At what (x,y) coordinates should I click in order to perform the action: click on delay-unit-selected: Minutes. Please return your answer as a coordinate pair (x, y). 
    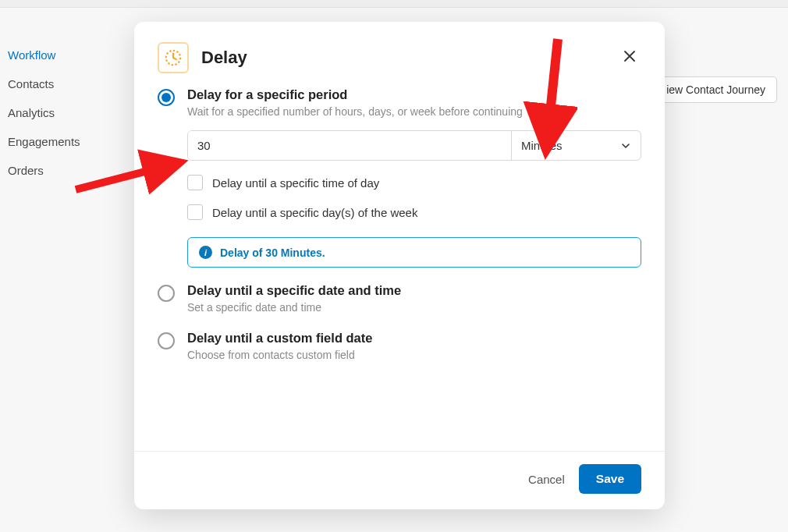
    Looking at the image, I should click on (541, 145).